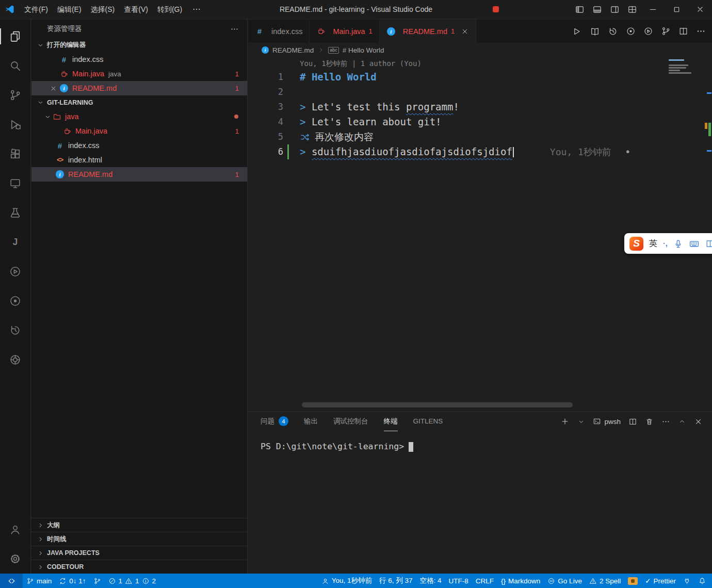 The width and height of the screenshot is (712, 588). I want to click on tab-main-java: Main.java 1, so click(345, 31).